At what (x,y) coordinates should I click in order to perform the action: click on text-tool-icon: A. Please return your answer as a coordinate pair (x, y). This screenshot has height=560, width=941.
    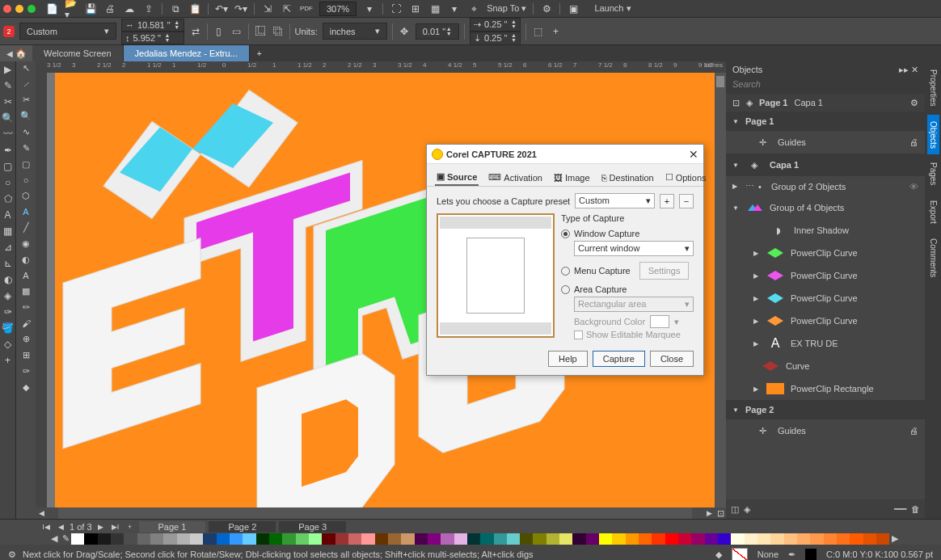
    Looking at the image, I should click on (8, 215).